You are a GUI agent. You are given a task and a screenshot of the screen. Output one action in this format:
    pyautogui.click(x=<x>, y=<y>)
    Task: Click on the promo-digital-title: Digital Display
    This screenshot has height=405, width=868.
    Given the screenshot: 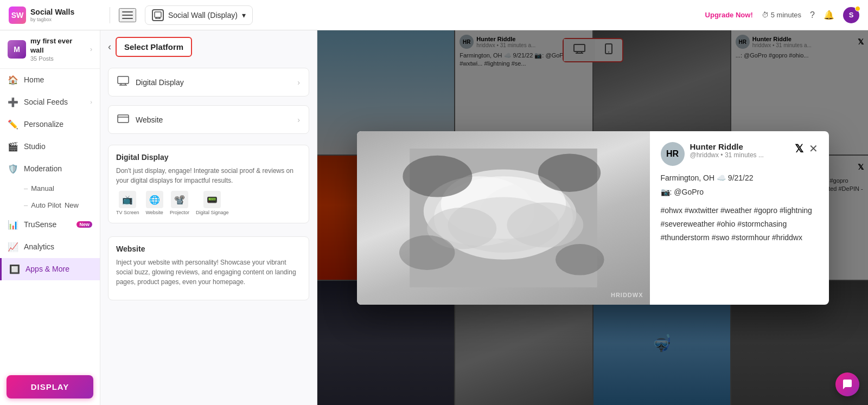 What is the action you would take?
    pyautogui.click(x=208, y=157)
    